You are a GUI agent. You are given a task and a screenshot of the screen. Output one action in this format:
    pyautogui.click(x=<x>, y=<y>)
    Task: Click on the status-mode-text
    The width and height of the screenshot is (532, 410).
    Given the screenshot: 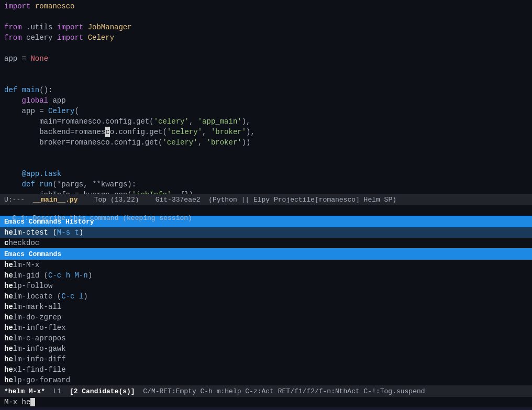 What is the action you would take?
    pyautogui.click(x=205, y=200)
    